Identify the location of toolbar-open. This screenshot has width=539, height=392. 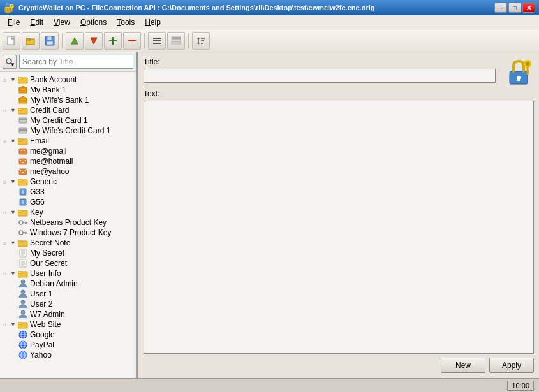
(31, 41).